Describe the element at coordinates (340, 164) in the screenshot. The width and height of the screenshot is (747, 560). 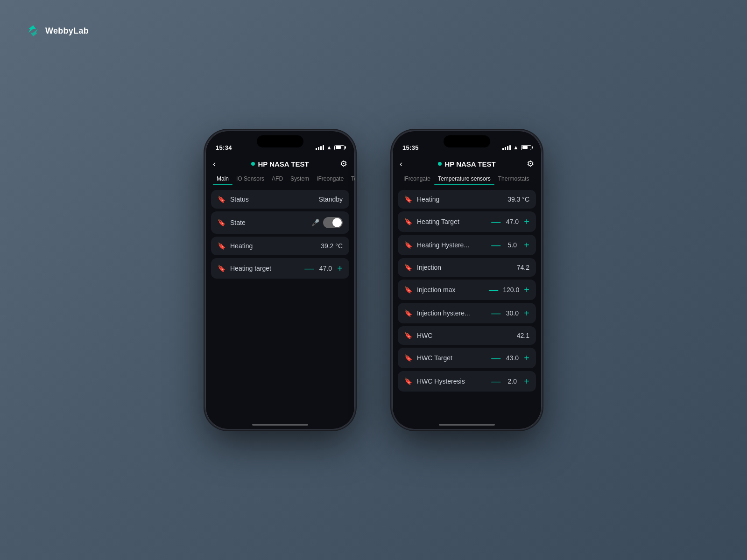
I see `settings-button-1: ⚙` at that location.